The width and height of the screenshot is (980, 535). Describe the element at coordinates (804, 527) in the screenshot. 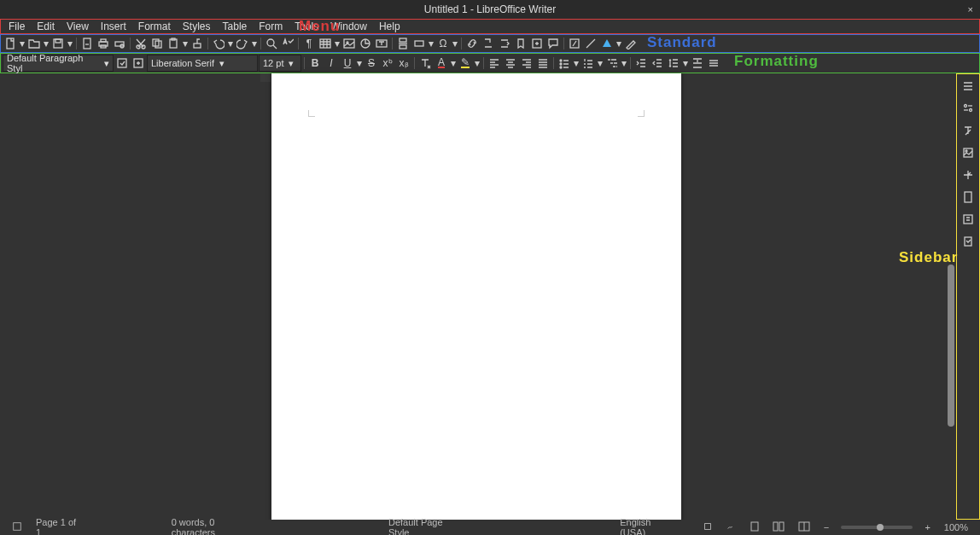

I see `status-view-book-icon` at that location.